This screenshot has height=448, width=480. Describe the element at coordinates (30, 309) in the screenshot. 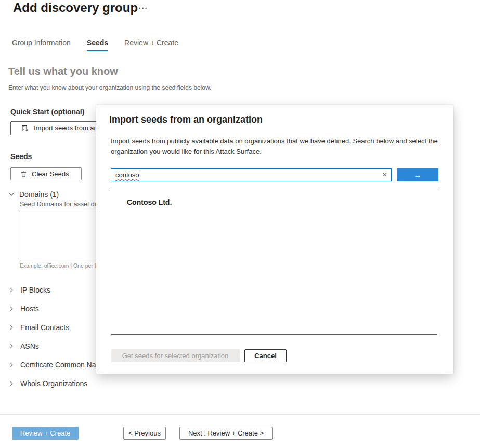

I see `section-label: Hosts` at that location.